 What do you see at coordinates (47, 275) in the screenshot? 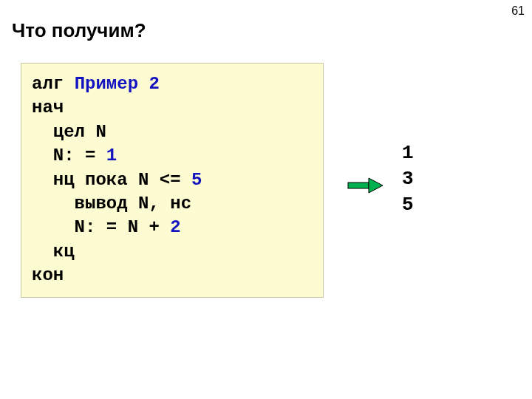
I see `kw-kon: кон` at bounding box center [47, 275].